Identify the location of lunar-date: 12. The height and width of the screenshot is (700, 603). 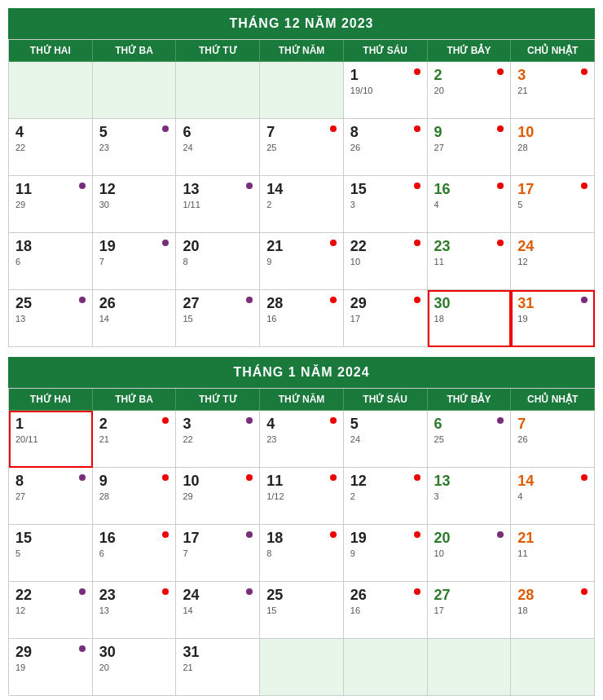
(51, 610).